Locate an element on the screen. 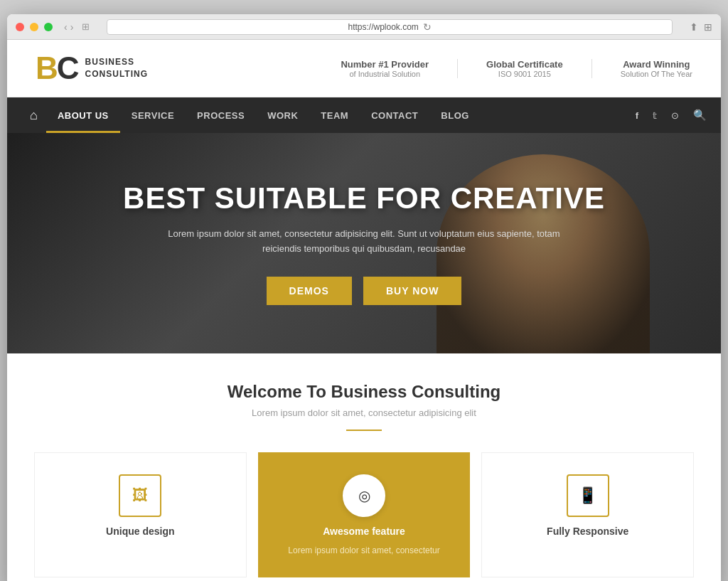 Image resolution: width=728 pixels, height=581 pixels. image-icon: 🖼 is located at coordinates (140, 496).